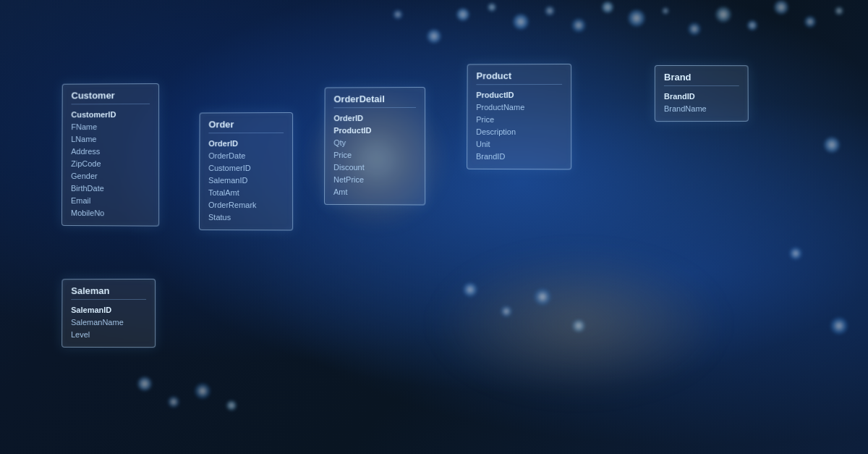  Describe the element at coordinates (246, 156) in the screenshot. I see `order-field-1: OrderDate` at that location.